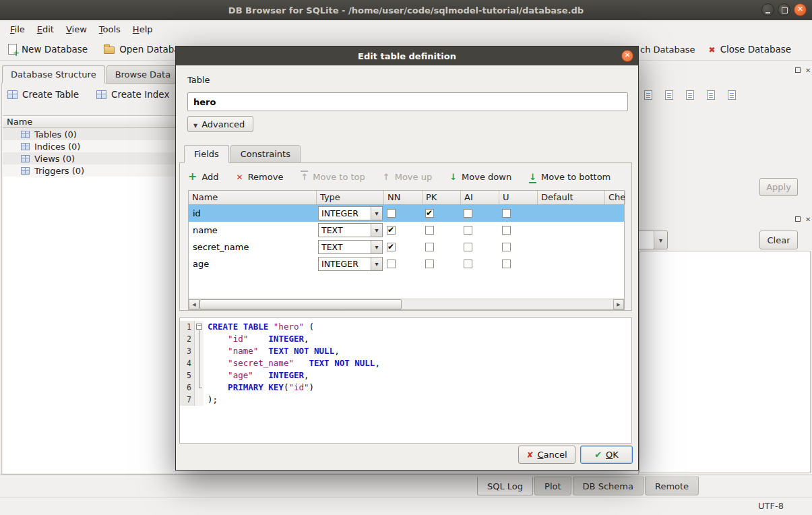 Image resolution: width=812 pixels, height=515 pixels. I want to click on button-label: Move up, so click(414, 177).